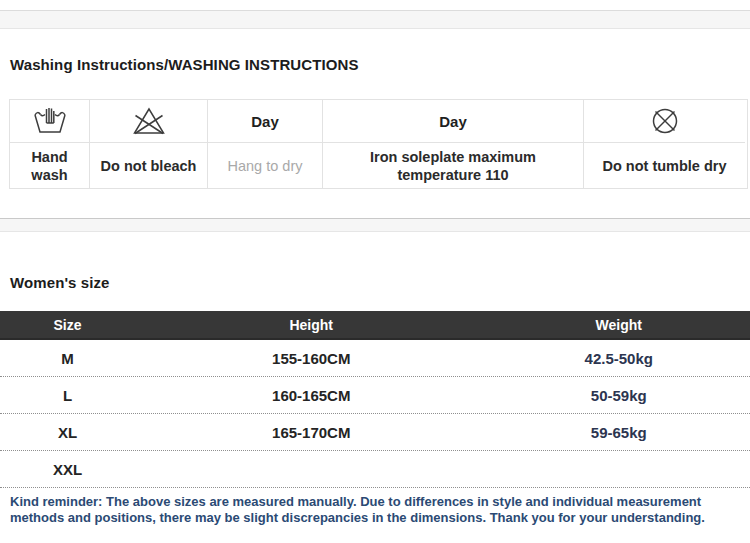  I want to click on size-row-m: M 155-160CM 42.5-50kg, so click(375, 358).